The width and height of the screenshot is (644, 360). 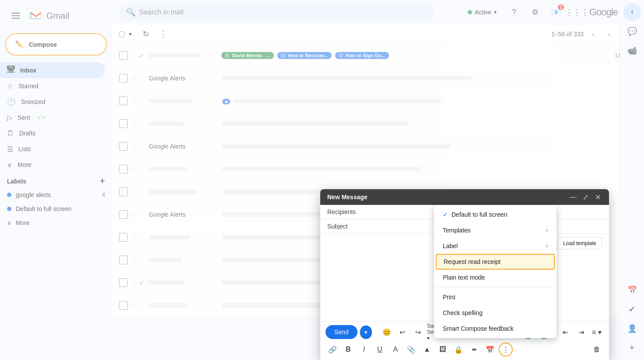 What do you see at coordinates (464, 277) in the screenshot?
I see `menu-item-label: Plain text mode` at bounding box center [464, 277].